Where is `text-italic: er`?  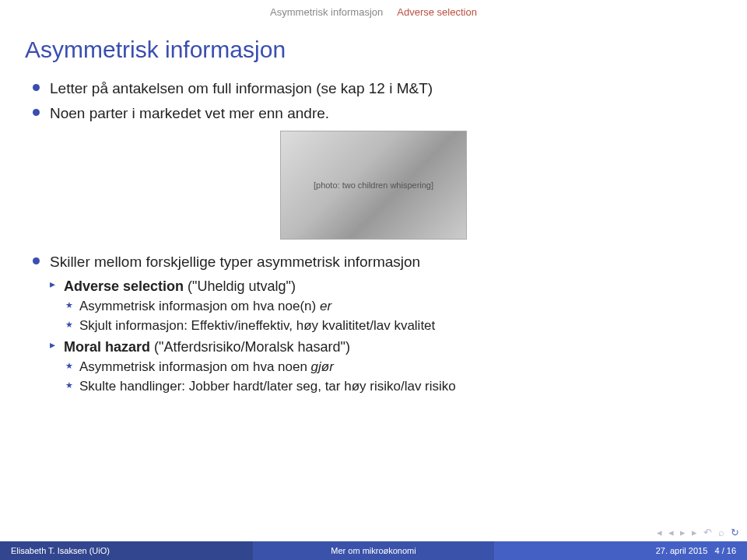 text-italic: er is located at coordinates (325, 306).